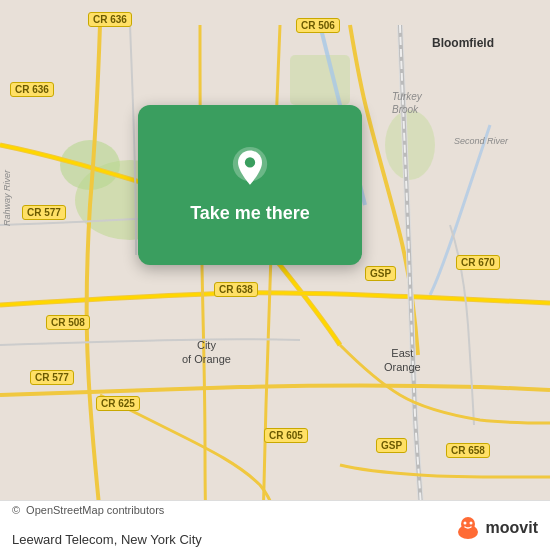  I want to click on road-label-cr506: CR 506, so click(318, 26).